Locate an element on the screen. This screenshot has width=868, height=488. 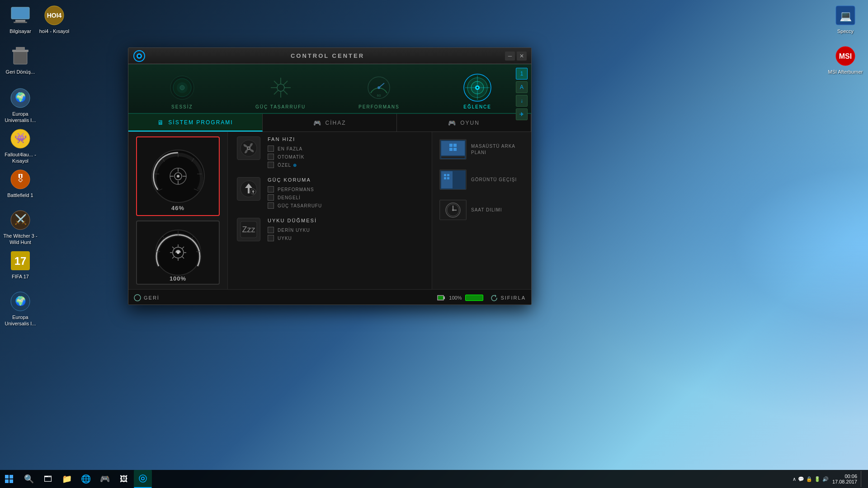
speccy-icon: 💻 is located at coordinates (845, 15).